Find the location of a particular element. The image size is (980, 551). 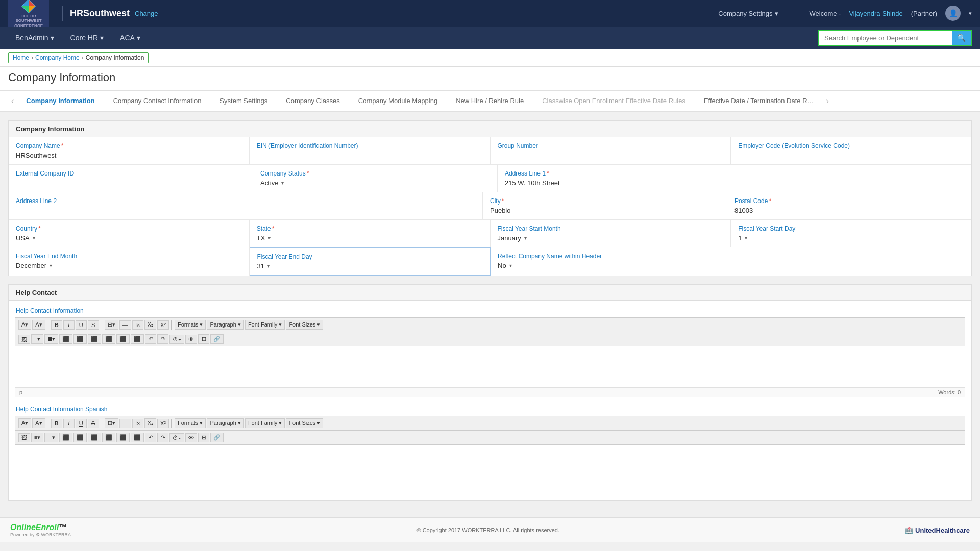

outdent-btn: ⬛ is located at coordinates (137, 339).